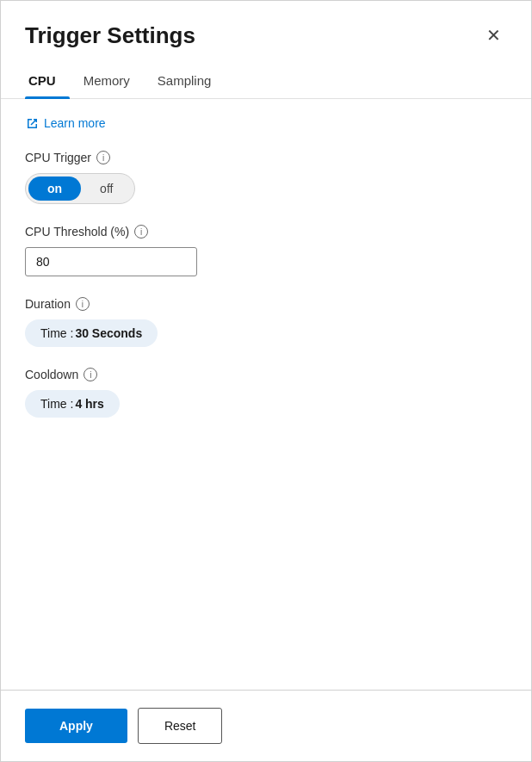  What do you see at coordinates (266, 375) in the screenshot?
I see `cooldown-label-row: Cooldown i` at bounding box center [266, 375].